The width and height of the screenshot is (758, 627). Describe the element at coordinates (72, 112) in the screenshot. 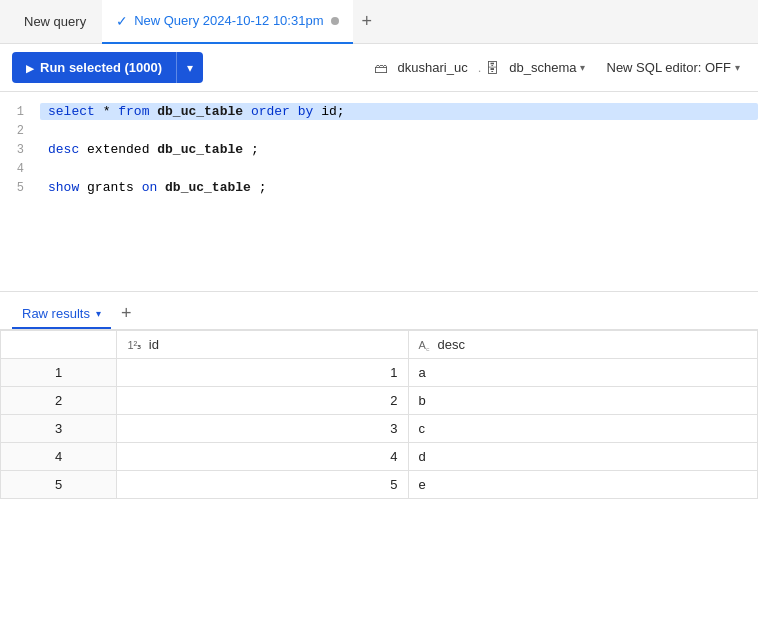

I see `kw-select: select` at that location.